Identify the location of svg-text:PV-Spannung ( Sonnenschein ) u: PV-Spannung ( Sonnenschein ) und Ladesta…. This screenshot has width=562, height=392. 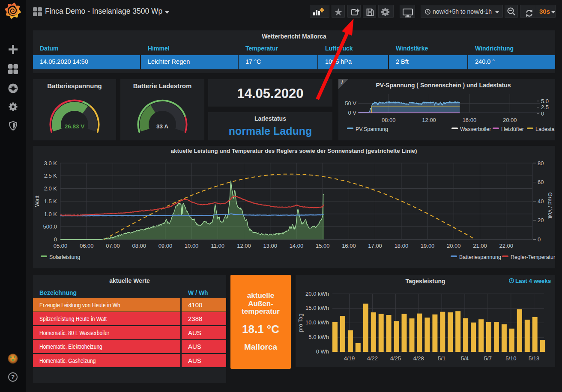
(443, 85).